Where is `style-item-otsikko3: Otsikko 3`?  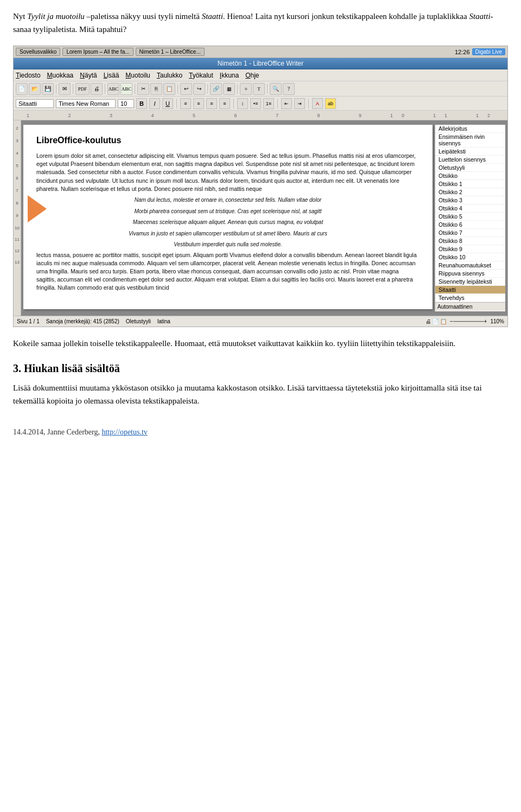
style-item-otsikko3: Otsikko 3 is located at coordinates (470, 201).